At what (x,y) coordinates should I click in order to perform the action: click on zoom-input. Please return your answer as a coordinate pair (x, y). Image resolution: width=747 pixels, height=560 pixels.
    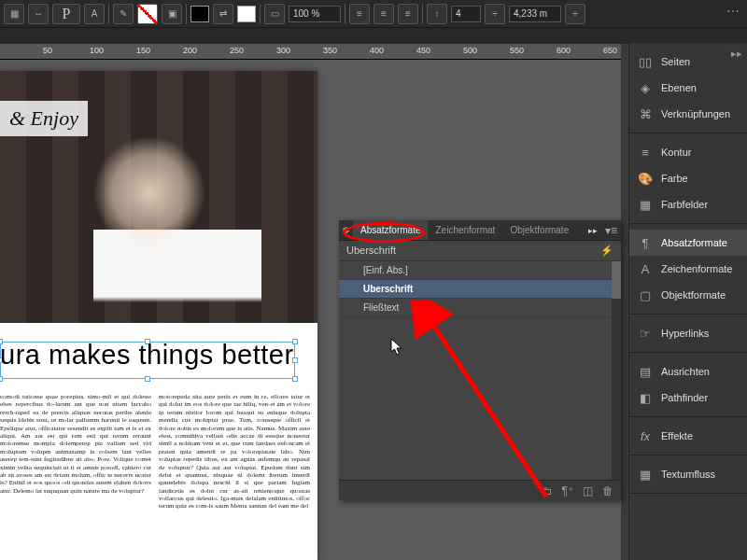
    Looking at the image, I should click on (315, 14).